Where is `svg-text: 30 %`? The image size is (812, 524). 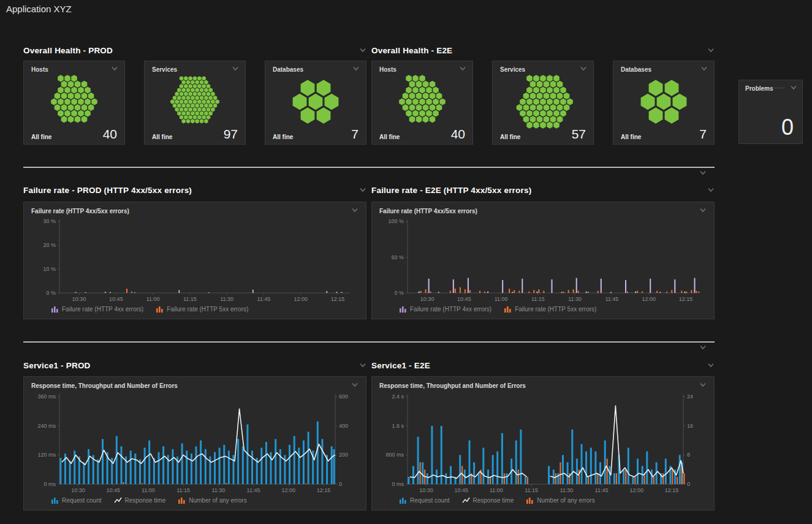 svg-text: 30 % is located at coordinates (49, 221).